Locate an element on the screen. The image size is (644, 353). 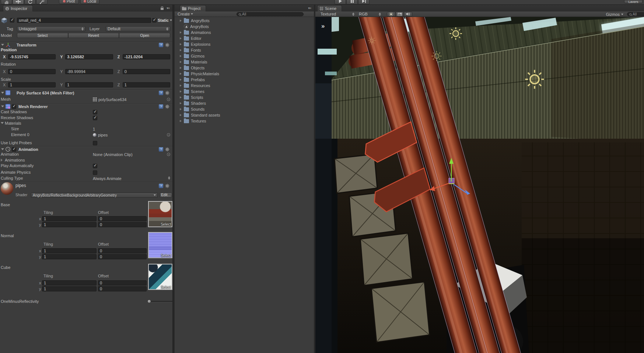
model-select-button: Select is located at coordinates (43, 35).